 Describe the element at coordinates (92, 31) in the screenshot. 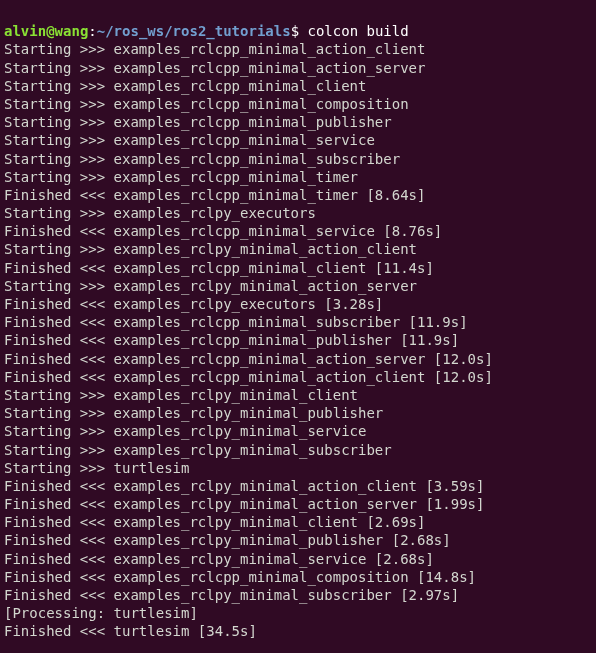

I see `prompt-colon: :` at that location.